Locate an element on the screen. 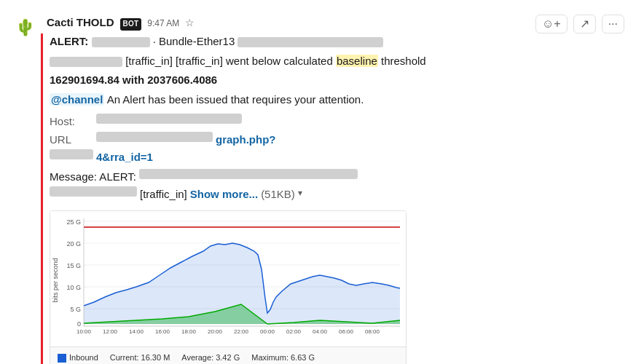  alert-line-4: @channel An Alert has been issued that r… is located at coordinates (337, 100).